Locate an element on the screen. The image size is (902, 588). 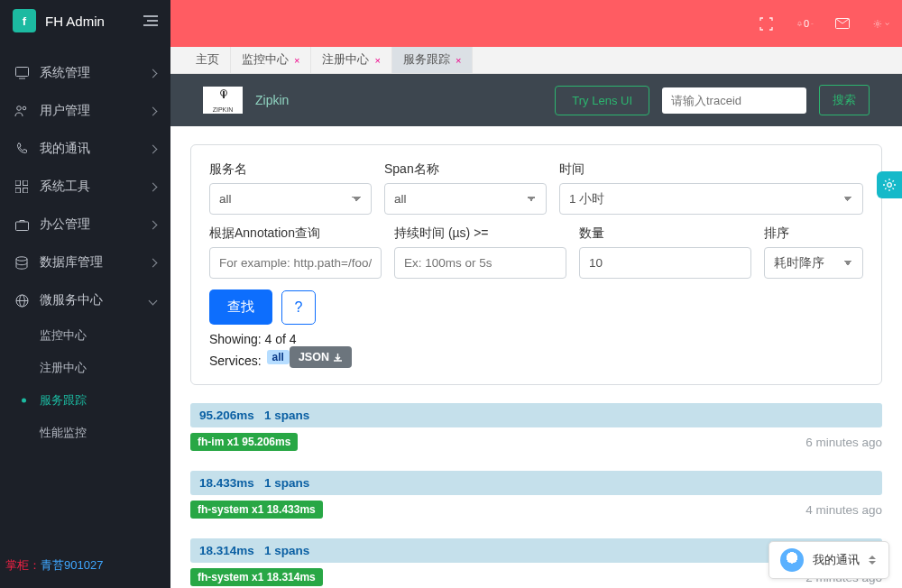
nav-label: 微服务中心 is located at coordinates (95, 300).